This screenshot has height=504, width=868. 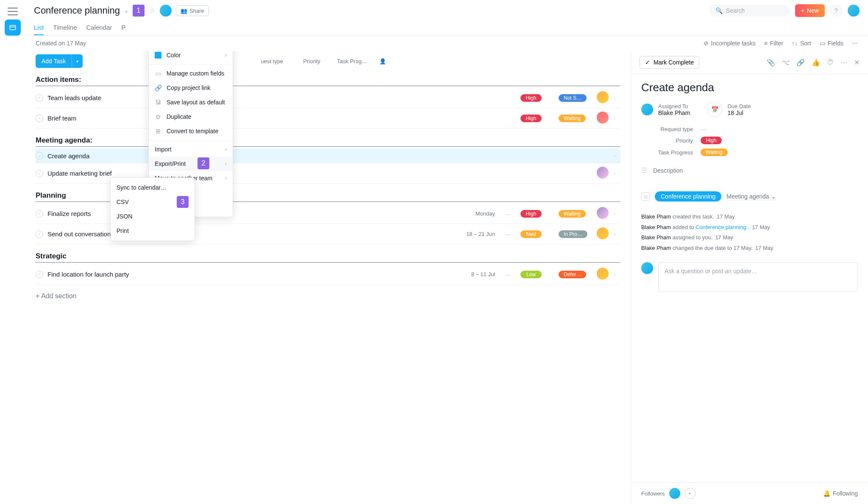 I want to click on add-task-button: Add Task, so click(x=53, y=61).